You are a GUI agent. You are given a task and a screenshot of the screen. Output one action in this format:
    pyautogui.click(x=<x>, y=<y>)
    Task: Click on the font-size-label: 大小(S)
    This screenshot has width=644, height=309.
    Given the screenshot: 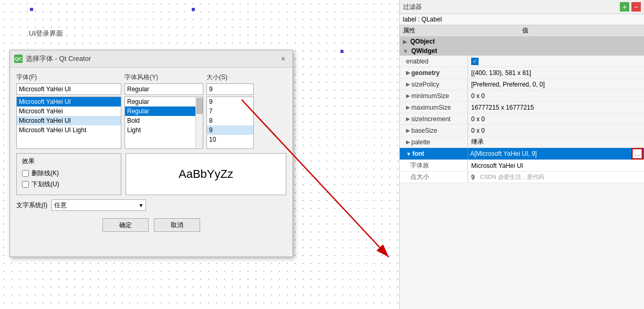 What is the action you would take?
    pyautogui.click(x=230, y=78)
    